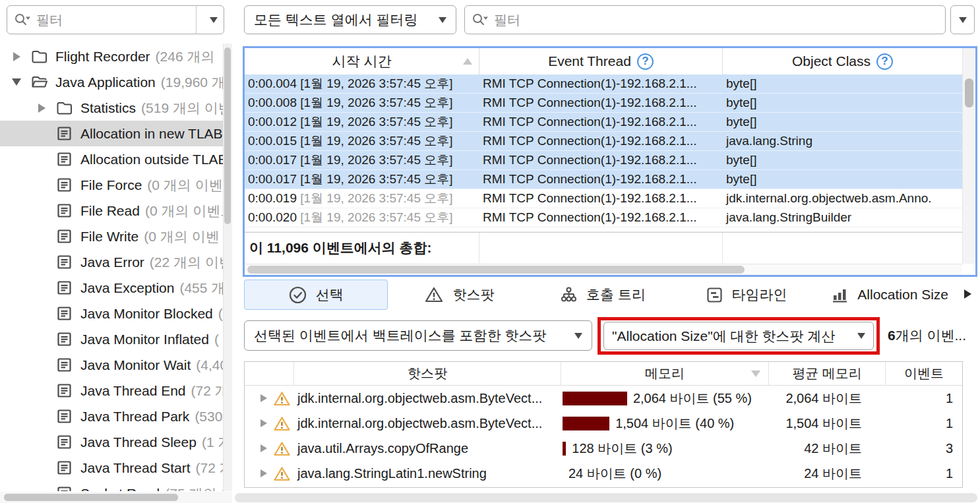 The height and width of the screenshot is (503, 980). What do you see at coordinates (111, 160) in the screenshot?
I see `tree-item: Allocation outside TLAB` at bounding box center [111, 160].